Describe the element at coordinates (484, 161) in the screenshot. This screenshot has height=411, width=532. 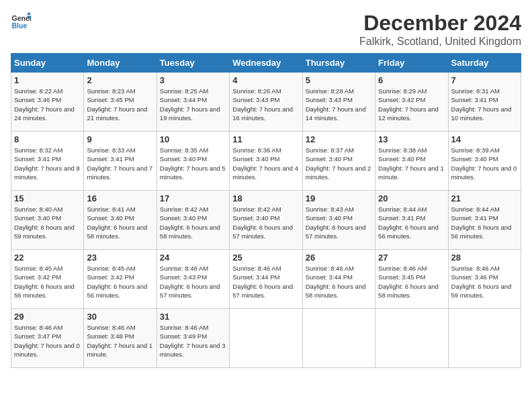
I see `calendar-cell: 14Sunrise: 8:39 AMSunset: 3:40 PMDayligh…` at that location.